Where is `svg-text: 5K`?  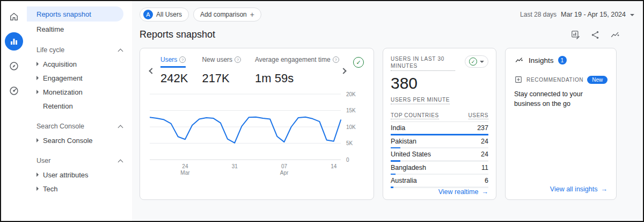
svg-text: 5K is located at coordinates (350, 143).